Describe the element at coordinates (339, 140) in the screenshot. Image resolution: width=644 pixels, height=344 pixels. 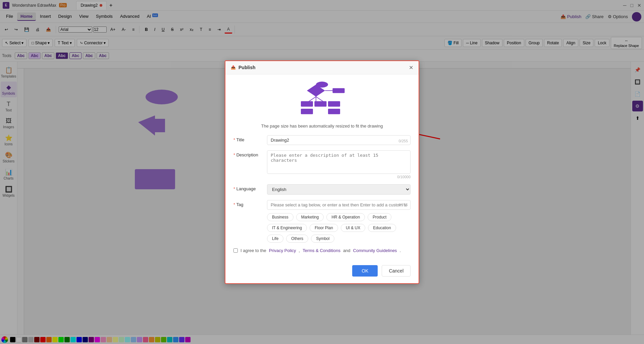
I see `title-input` at that location.